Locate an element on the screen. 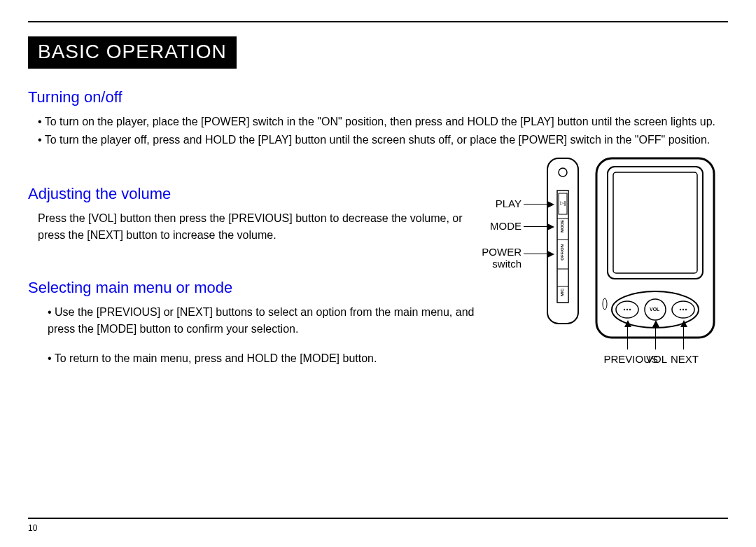  label-play: PLAY is located at coordinates (503, 203).